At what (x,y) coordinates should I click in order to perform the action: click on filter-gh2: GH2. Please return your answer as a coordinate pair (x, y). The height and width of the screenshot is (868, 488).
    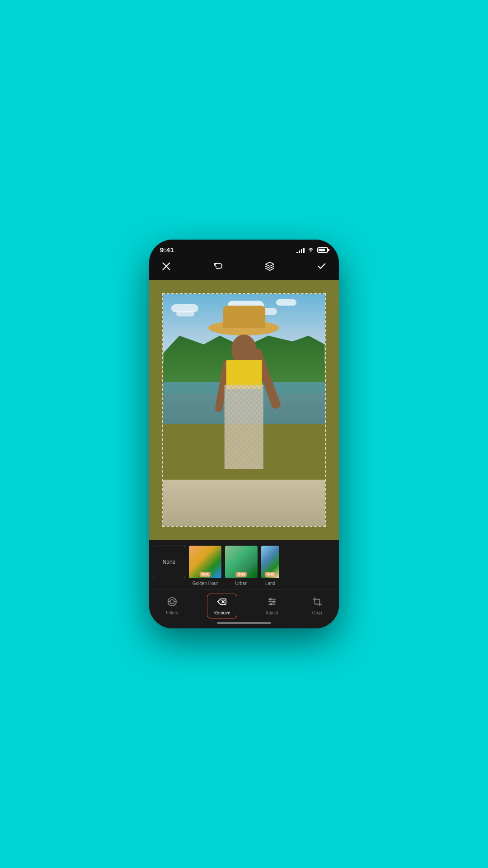
    Looking at the image, I should click on (241, 562).